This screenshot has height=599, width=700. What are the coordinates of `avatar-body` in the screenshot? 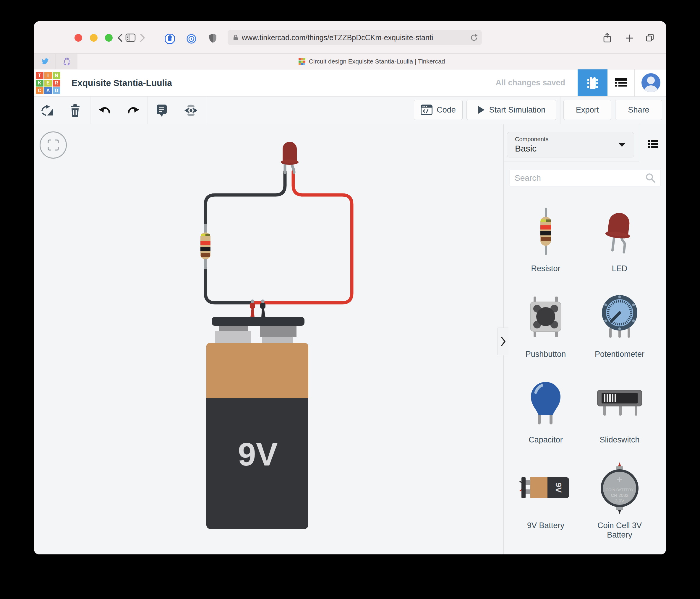 It's located at (651, 89).